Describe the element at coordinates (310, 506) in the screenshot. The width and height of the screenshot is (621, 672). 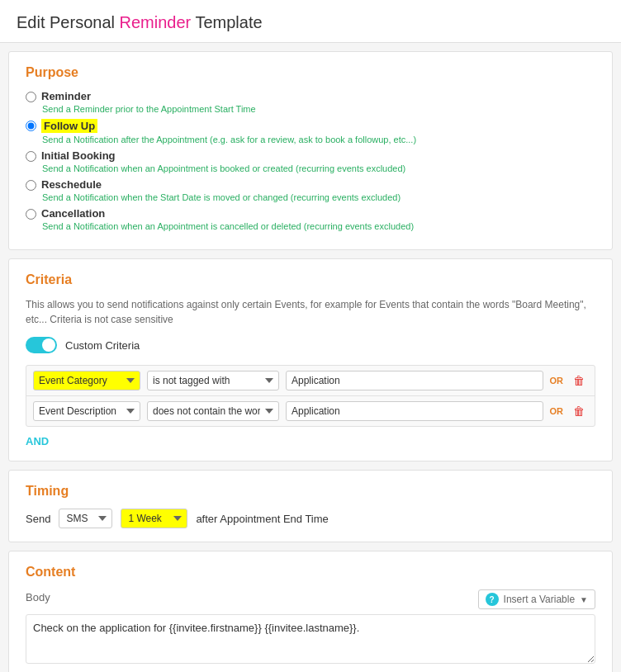
I see `timing-section: Timing Send SMS Email 1 Day 2 Days 3 Day…` at that location.